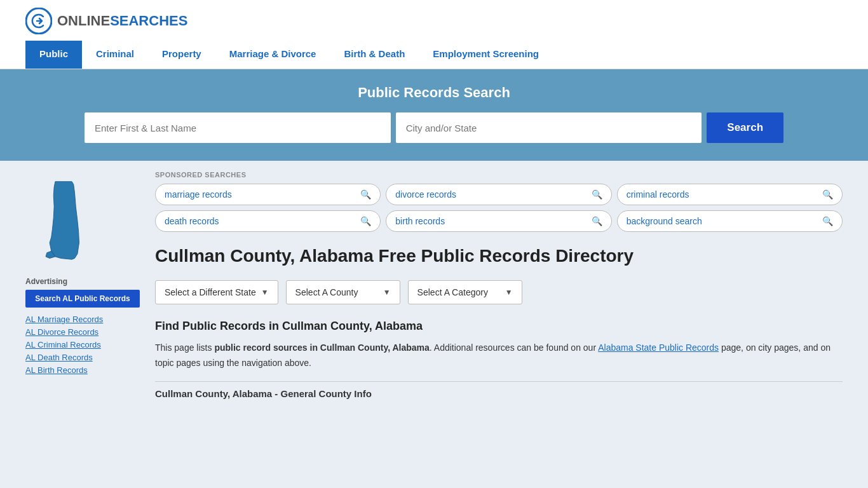  Describe the element at coordinates (83, 319) in the screenshot. I see `list-item: AL Marriage Records` at that location.